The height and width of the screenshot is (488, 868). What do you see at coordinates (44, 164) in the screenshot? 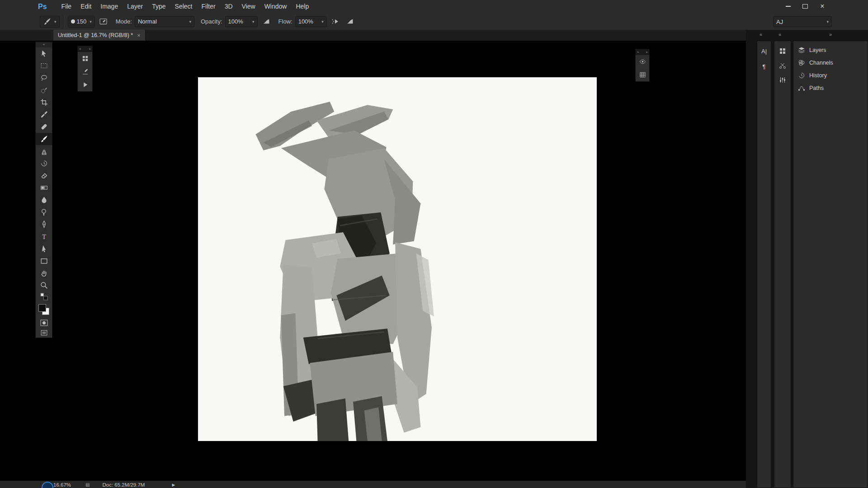
I see `tool-history-brush` at bounding box center [44, 164].